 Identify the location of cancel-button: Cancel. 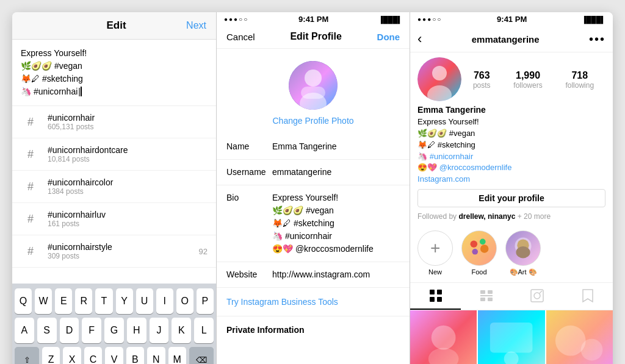
(240, 37).